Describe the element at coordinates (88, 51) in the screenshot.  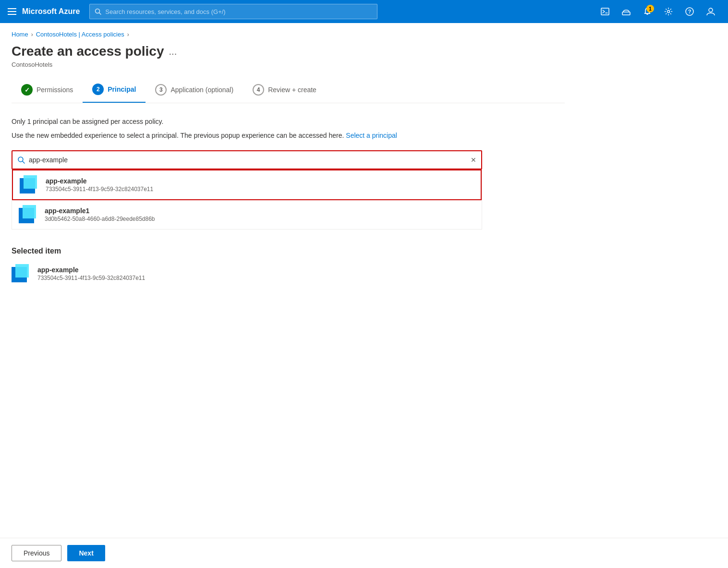
I see `page-title: Create an access policy` at that location.